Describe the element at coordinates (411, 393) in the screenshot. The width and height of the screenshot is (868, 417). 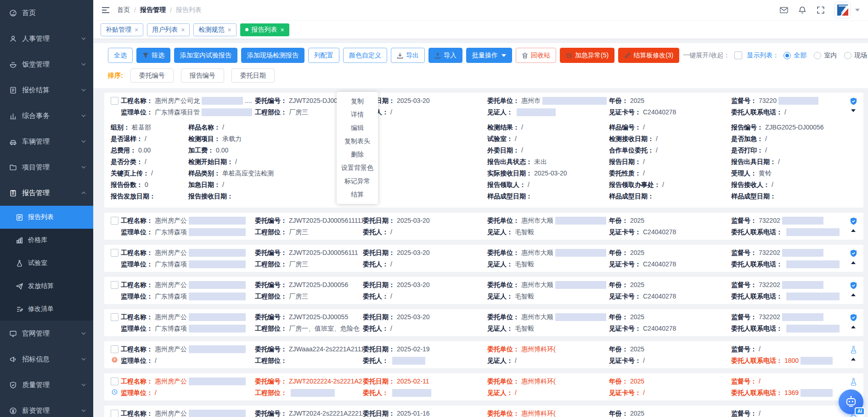
I see `redaction-mask` at that location.